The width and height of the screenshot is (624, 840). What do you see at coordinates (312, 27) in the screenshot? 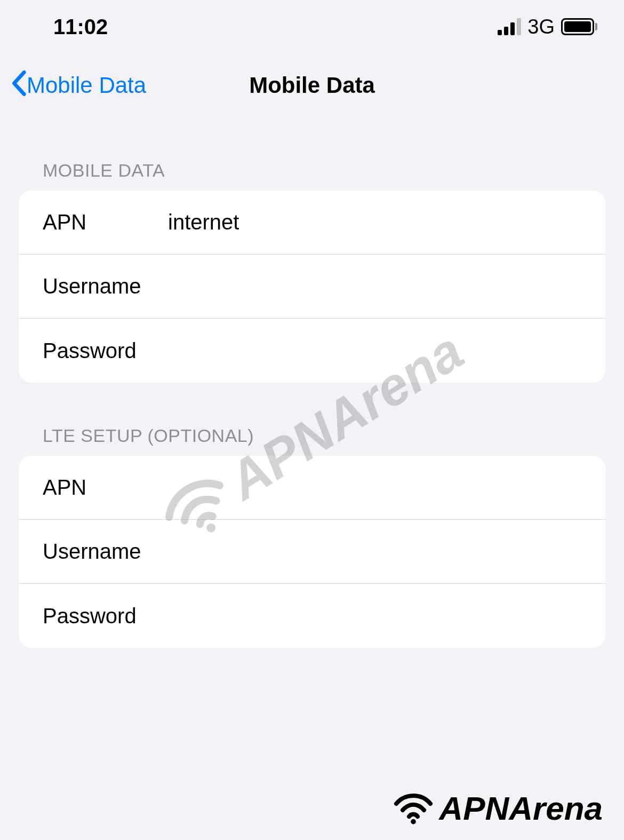
I see `status-bar: 11:02 3G` at bounding box center [312, 27].